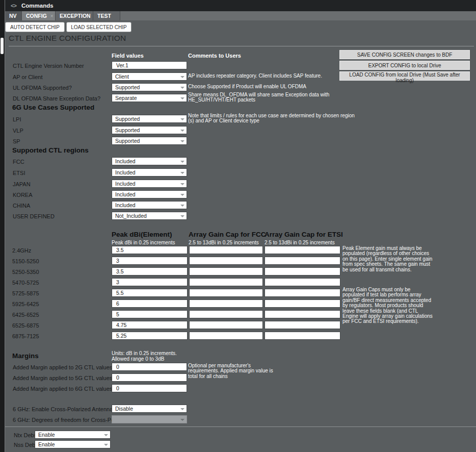 The width and height of the screenshot is (476, 452). What do you see at coordinates (149, 419) in the screenshot?
I see `cross-pol-dof-select` at bounding box center [149, 419].